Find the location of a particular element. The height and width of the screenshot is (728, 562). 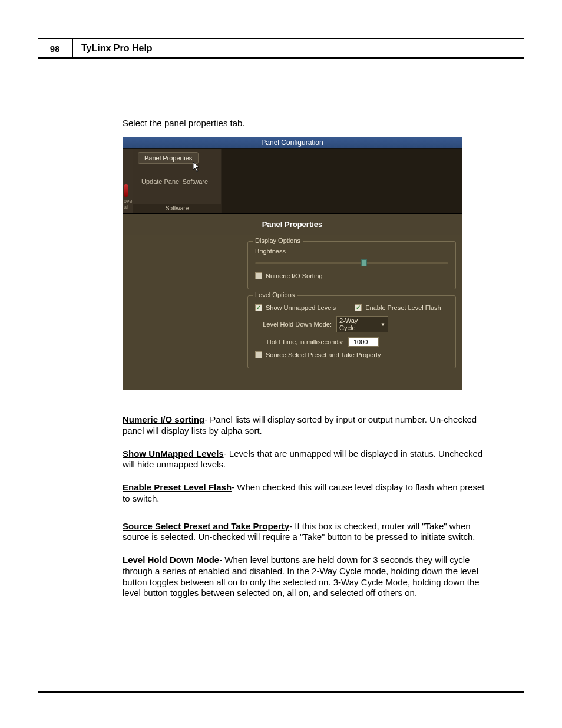

level-hold-down-mode-select: 2-Way Cycle ▼ is located at coordinates (362, 324).